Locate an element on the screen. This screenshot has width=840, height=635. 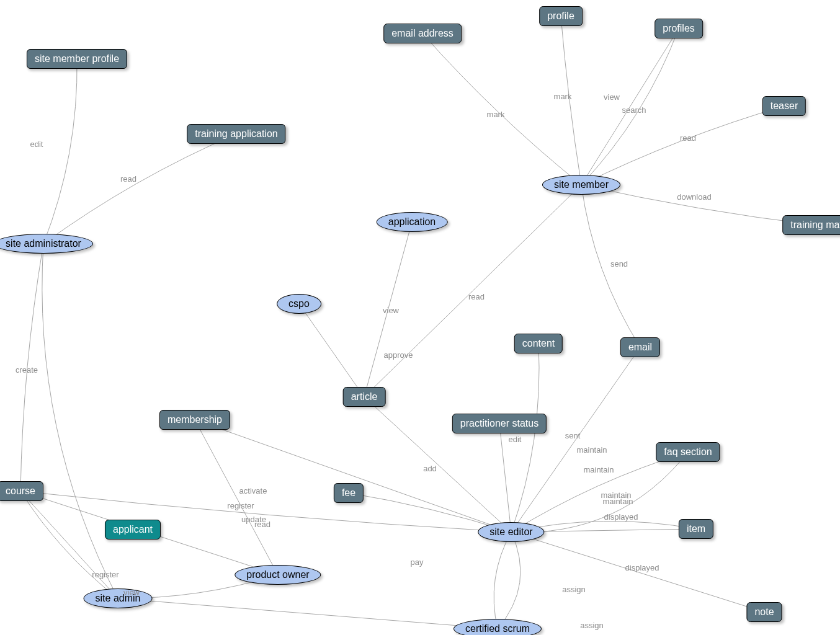
edge-site_editor-faq_section is located at coordinates (599, 492).